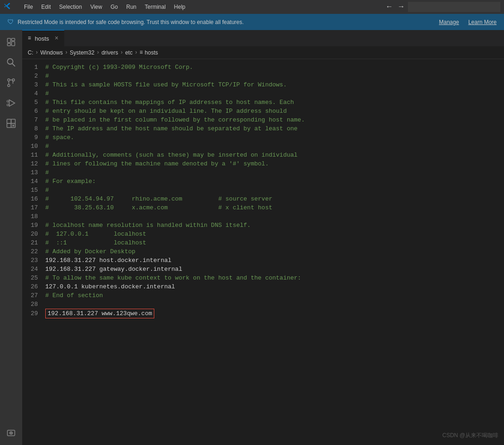 The height and width of the screenshot is (445, 504). What do you see at coordinates (34, 278) in the screenshot?
I see `line-number: 25` at bounding box center [34, 278].